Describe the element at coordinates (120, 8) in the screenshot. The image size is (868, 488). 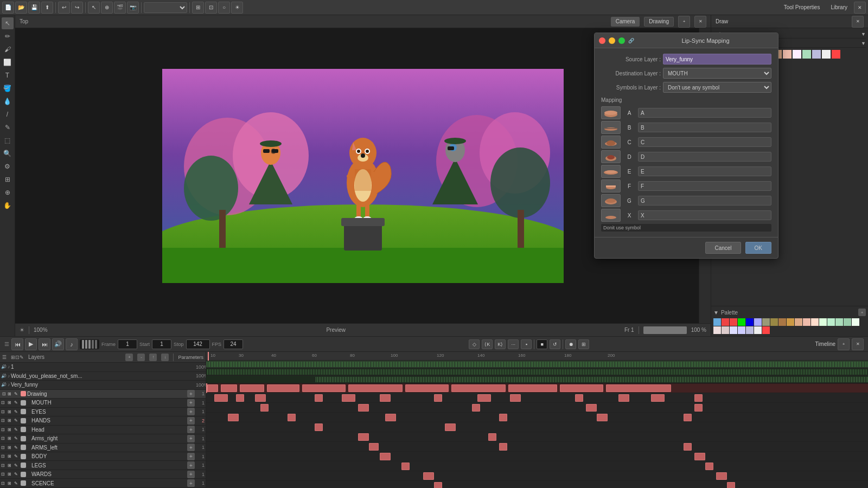
I see `scene-btn: 🎬` at that location.